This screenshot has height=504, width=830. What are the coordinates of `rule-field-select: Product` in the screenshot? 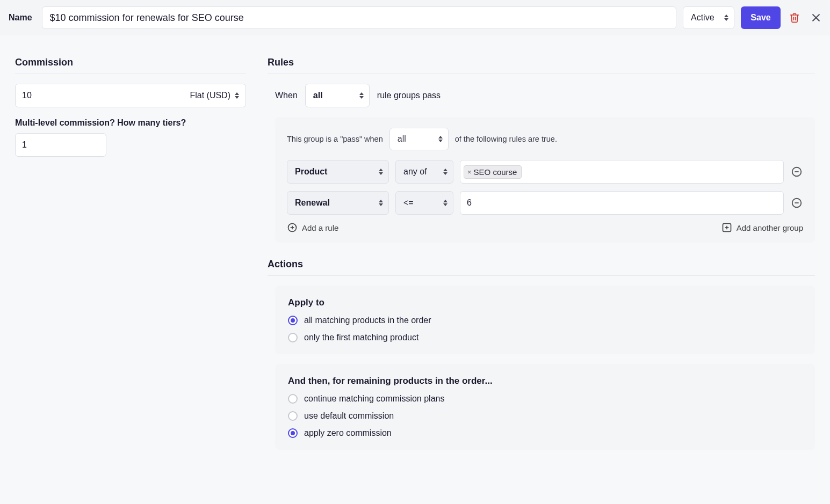 It's located at (338, 172).